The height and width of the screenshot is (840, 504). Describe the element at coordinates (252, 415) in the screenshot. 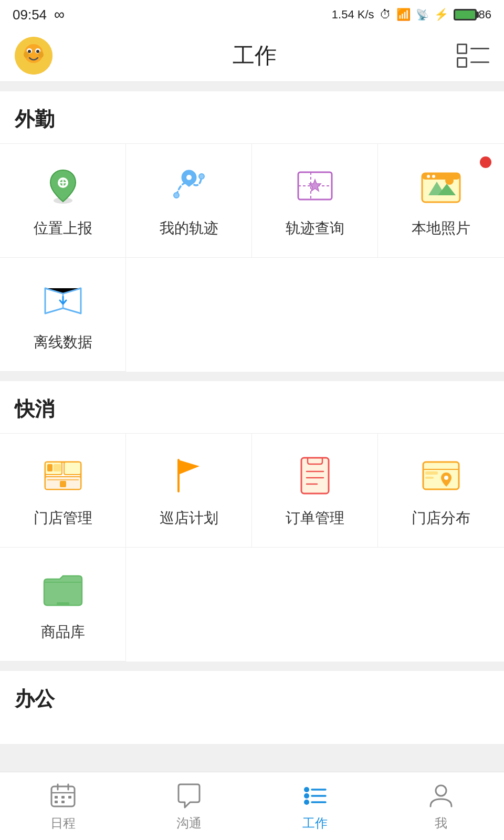

I see `section-title-kuaixiao: 快消` at that location.